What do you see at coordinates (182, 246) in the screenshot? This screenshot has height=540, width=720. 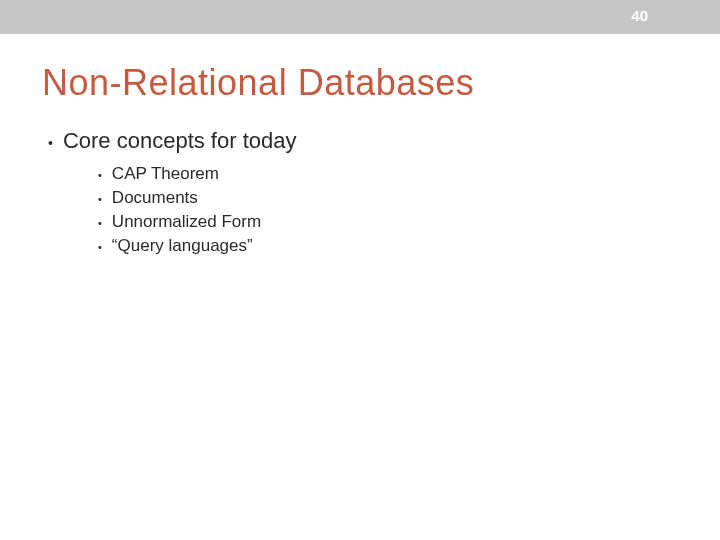 I see `bullet-level-2-text: “Query languages”` at bounding box center [182, 246].